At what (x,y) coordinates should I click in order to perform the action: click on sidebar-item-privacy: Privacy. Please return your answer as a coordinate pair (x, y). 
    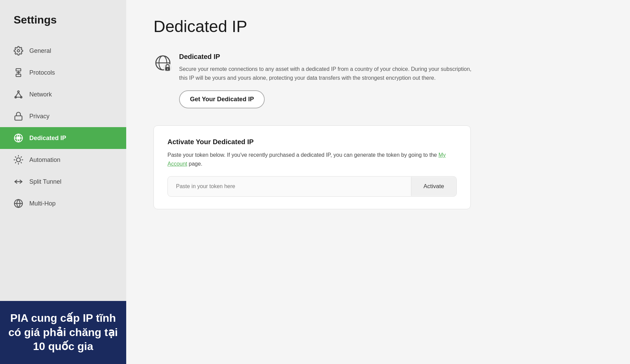
    Looking at the image, I should click on (63, 116).